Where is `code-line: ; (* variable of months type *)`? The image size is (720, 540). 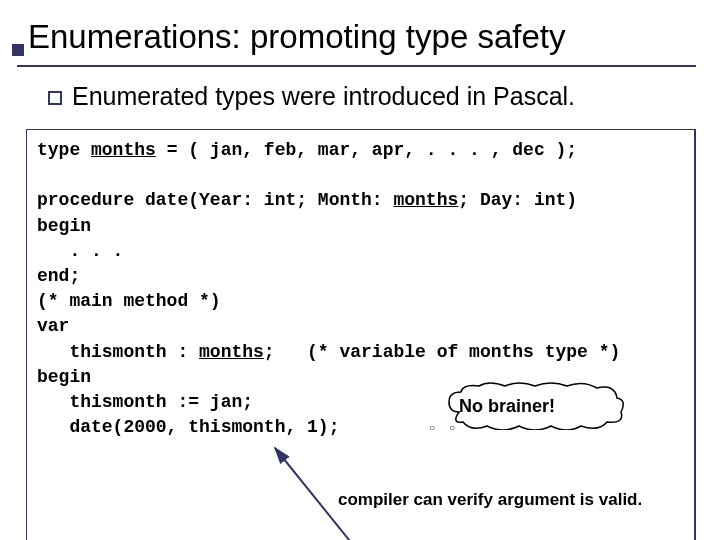
code-line: ; (* variable of months type *) is located at coordinates (442, 352).